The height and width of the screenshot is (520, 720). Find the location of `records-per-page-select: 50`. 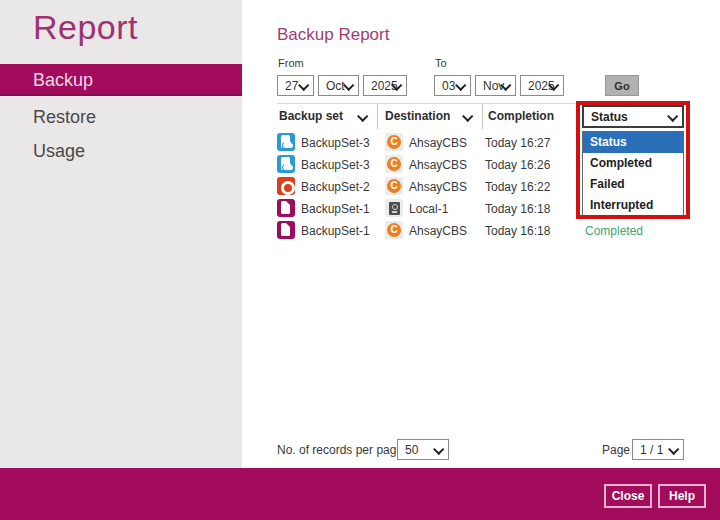

records-per-page-select: 50 is located at coordinates (423, 450).